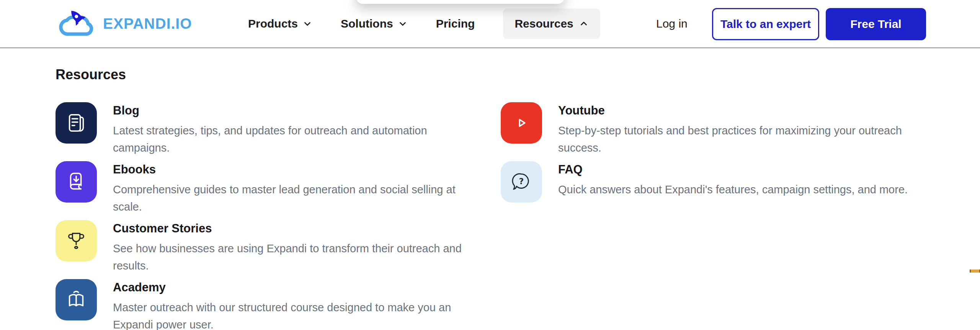 The height and width of the screenshot is (330, 980). I want to click on menu-item-description: Latest strategies, tips, and updates for…, so click(293, 139).